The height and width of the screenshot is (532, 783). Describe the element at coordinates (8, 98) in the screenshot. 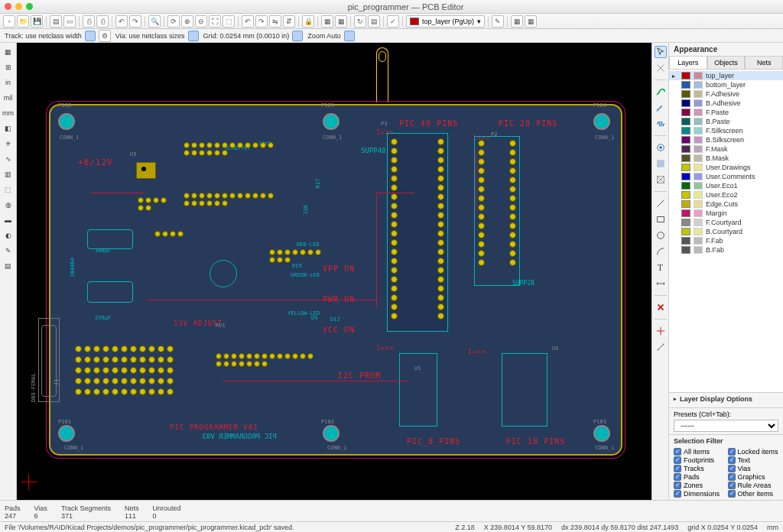

I see `mil-unit-button: mil` at that location.